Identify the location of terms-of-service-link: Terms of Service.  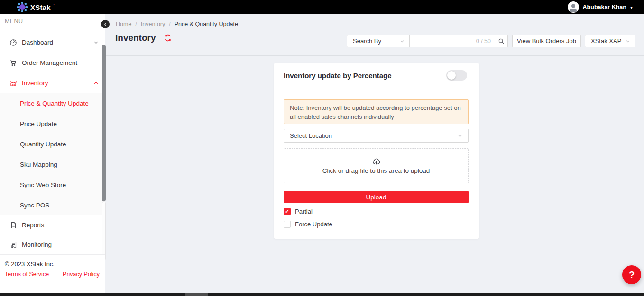
(27, 274).